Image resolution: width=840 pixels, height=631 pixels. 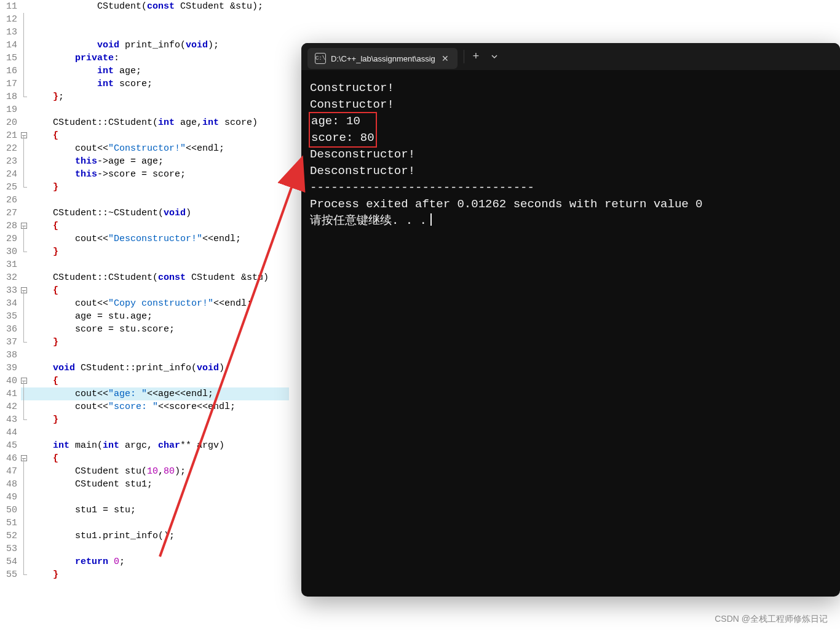 I want to click on code-line: 42 cout<<"score: "<<score<<endl;, so click(x=145, y=407).